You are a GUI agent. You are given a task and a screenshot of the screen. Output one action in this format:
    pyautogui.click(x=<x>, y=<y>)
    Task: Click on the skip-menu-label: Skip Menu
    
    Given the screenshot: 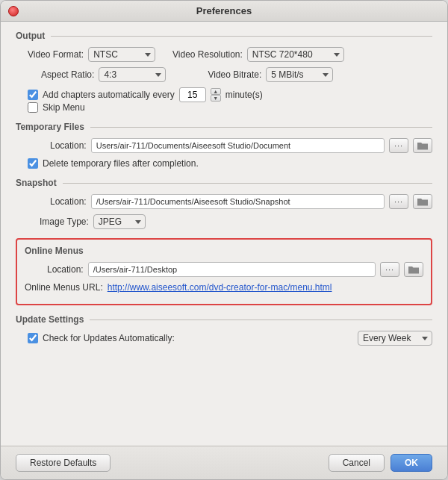 What is the action you would take?
    pyautogui.click(x=64, y=107)
    